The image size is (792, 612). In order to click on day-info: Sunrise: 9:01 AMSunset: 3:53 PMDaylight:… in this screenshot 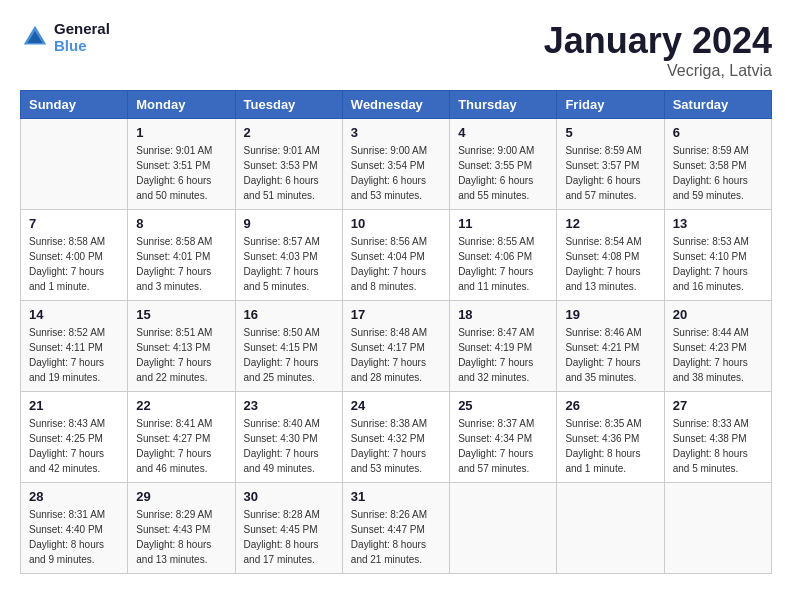, I will do `click(289, 173)`.